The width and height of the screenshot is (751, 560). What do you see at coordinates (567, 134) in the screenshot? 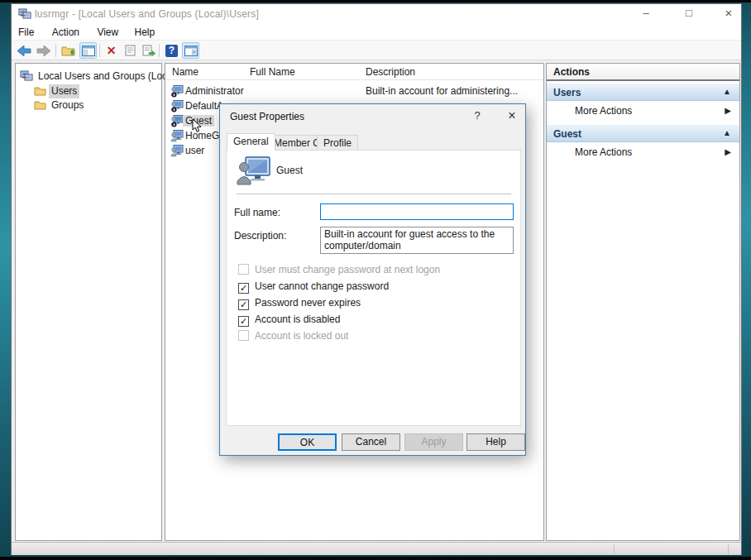
I see `actions-section-guest-label: Guest` at bounding box center [567, 134].